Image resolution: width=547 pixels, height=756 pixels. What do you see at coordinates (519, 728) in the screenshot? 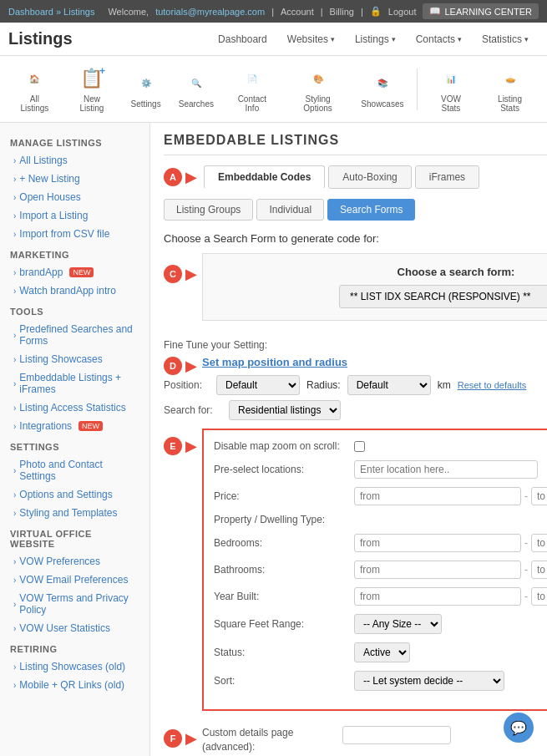
I see `chat-button: 💬` at bounding box center [519, 728].